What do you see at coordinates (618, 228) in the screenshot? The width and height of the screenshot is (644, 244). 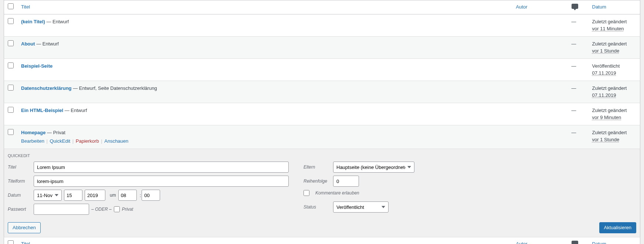 I see `update-button: Aktualisieren` at bounding box center [618, 228].